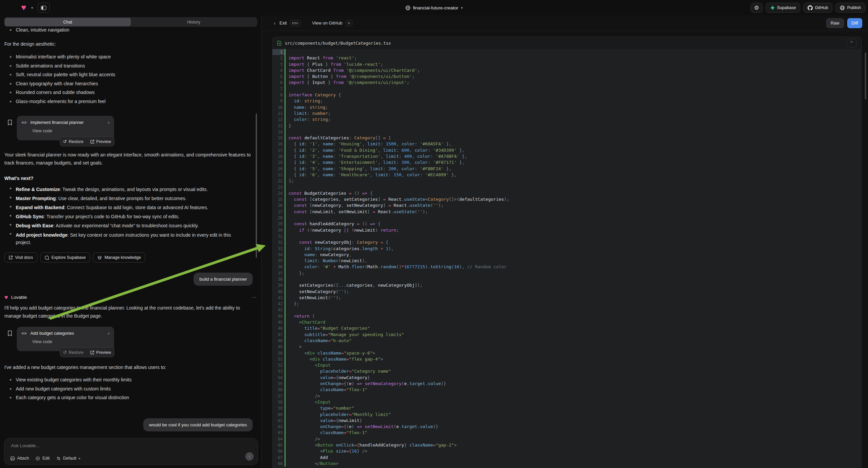 This screenshot has width=868, height=468. Describe the element at coordinates (366, 384) in the screenshot. I see `code-text: onChange={(e) => setNewCategory(e.target…` at that location.